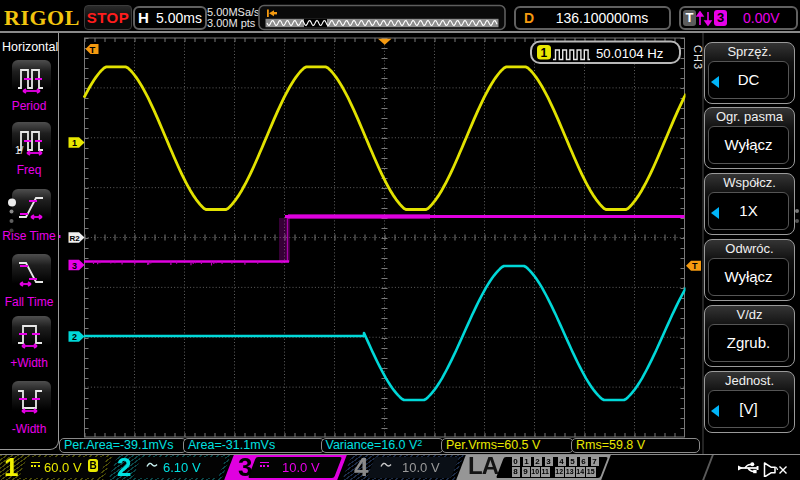 The height and width of the screenshot is (480, 800). Describe the element at coordinates (74, 266) in the screenshot. I see `svg-text: 3` at that location.